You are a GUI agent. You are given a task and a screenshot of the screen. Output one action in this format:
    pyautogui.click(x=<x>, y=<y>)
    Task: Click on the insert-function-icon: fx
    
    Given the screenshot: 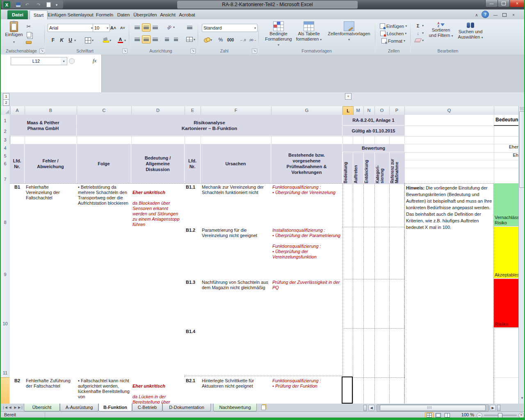 What is the action you would take?
    pyautogui.click(x=94, y=61)
    